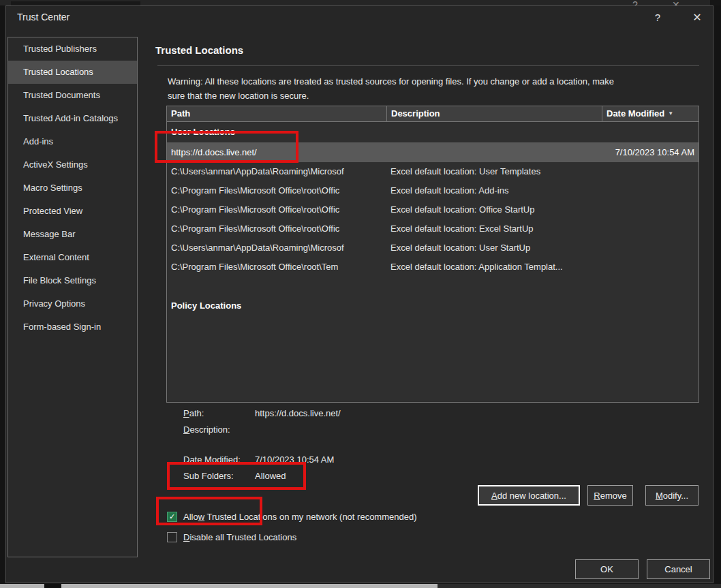 The image size is (721, 588). Describe the element at coordinates (347, 430) in the screenshot. I see `detail-row-description: Description:` at that location.